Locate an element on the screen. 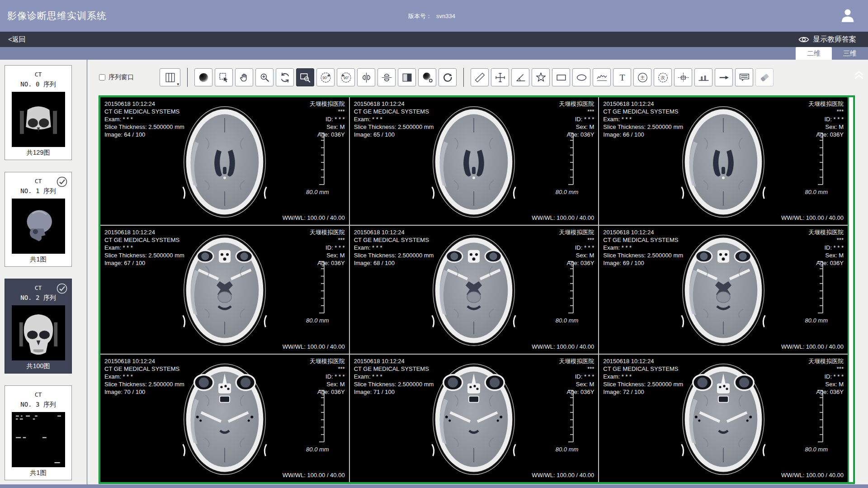 The width and height of the screenshot is (868, 488). show-answer-button: 显示教师答案 is located at coordinates (833, 40).